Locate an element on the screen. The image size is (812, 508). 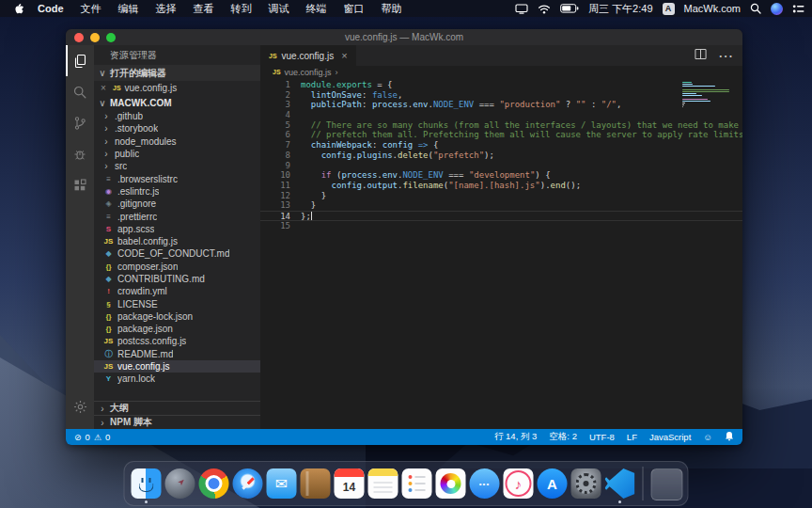
launchpad-icon is located at coordinates (180, 484).